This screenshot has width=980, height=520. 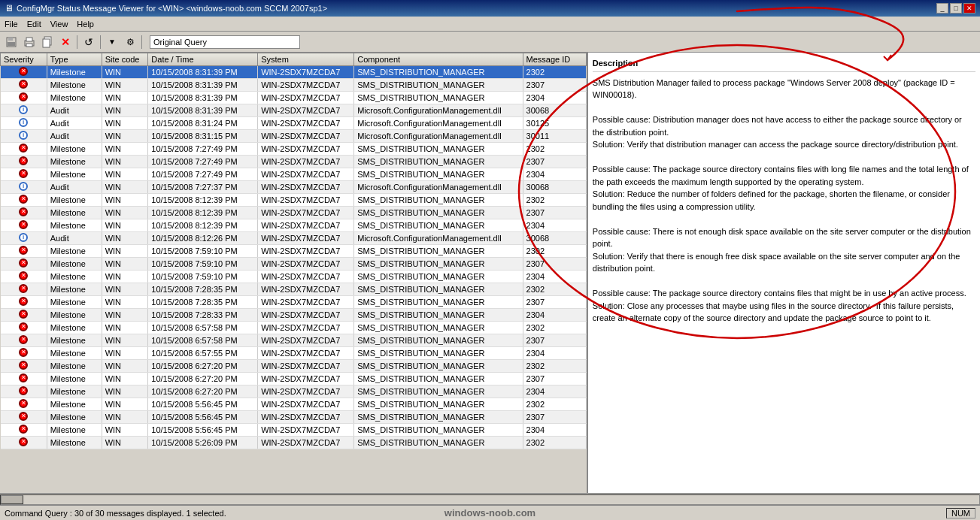 What do you see at coordinates (112, 42) in the screenshot?
I see `filter-button: ▼` at bounding box center [112, 42].